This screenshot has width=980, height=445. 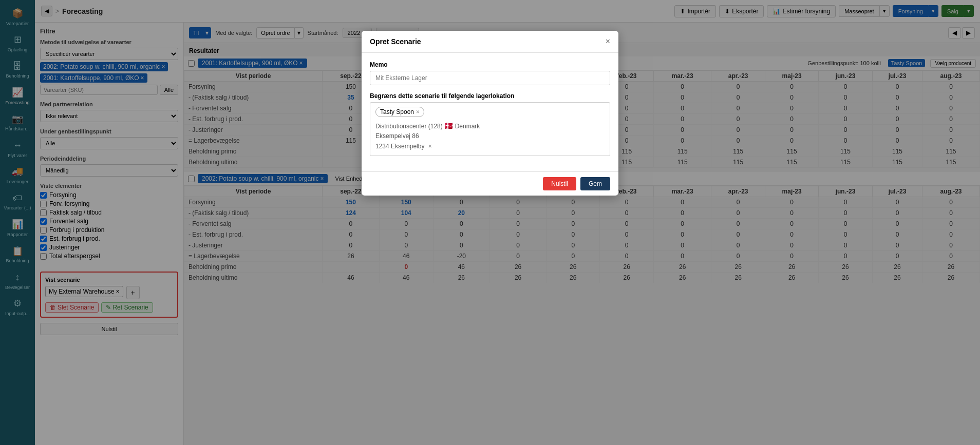 What do you see at coordinates (400, 112) in the screenshot?
I see `location-tag: Tasty Spoon ×` at bounding box center [400, 112].